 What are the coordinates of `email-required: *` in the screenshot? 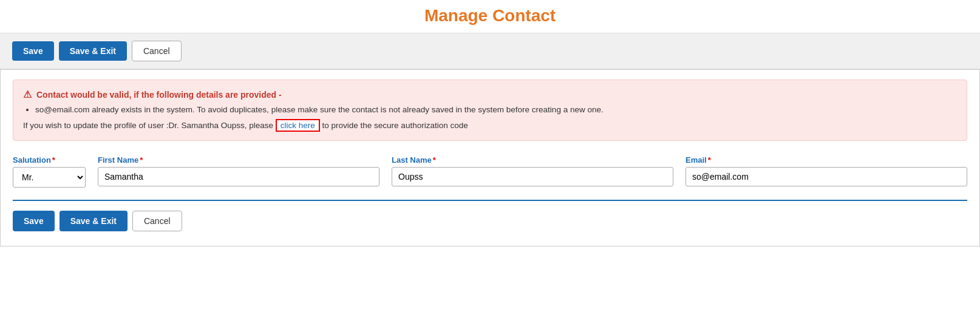 It's located at (709, 160).